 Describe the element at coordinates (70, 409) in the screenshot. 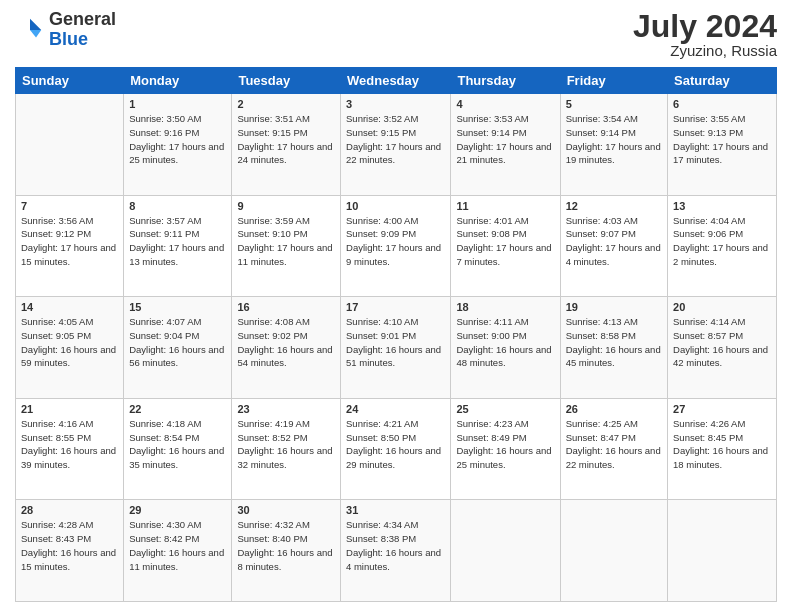

I see `day-number: 21` at that location.